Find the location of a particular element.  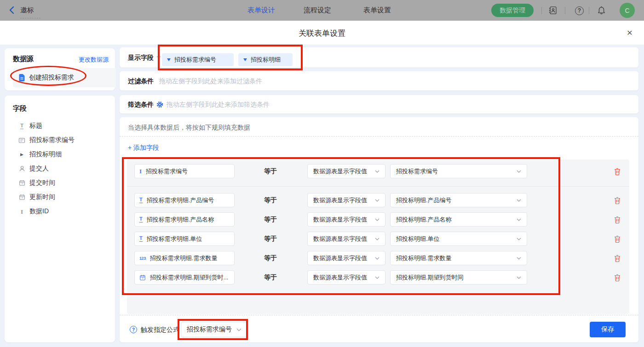

contacts-book-icon is located at coordinates (553, 11).